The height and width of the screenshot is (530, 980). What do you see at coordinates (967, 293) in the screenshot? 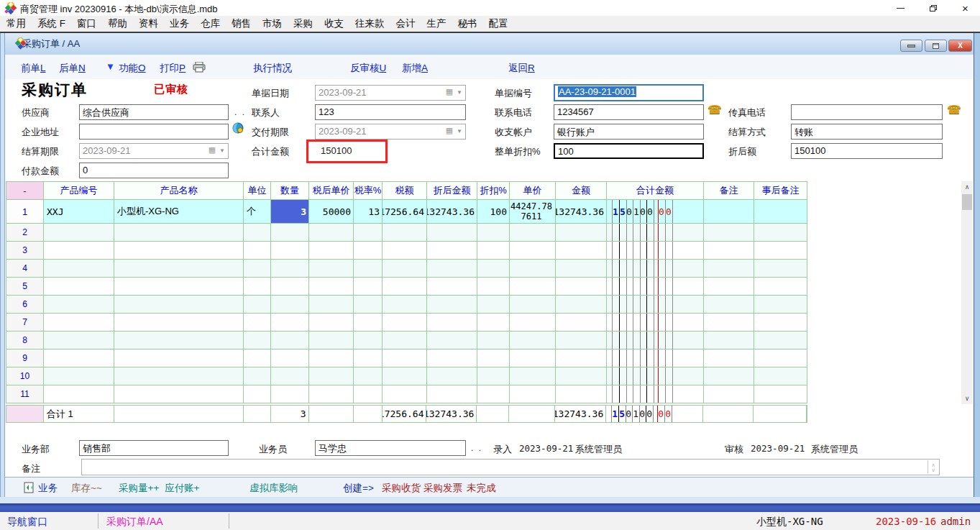
I see `table-scrollbar: ∧ ∨` at bounding box center [967, 293].